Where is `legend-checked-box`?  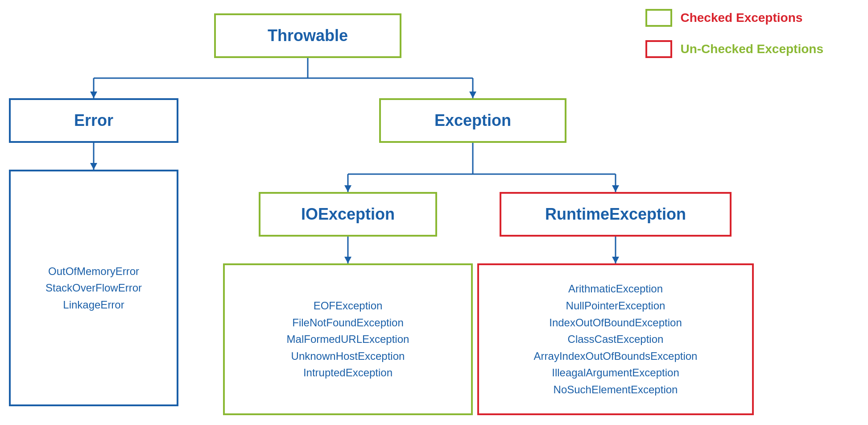
legend-checked-box is located at coordinates (659, 18).